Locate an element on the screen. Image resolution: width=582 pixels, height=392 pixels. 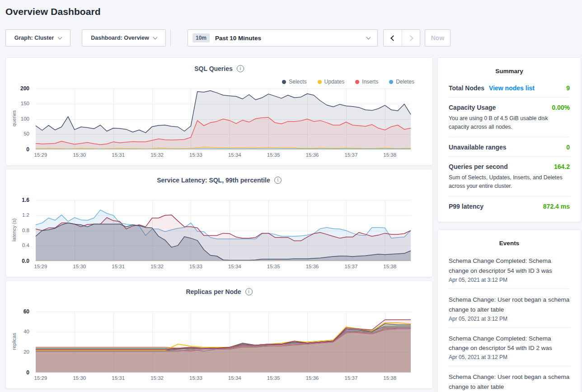
page-title: Overview Dashboard is located at coordinates (293, 12).